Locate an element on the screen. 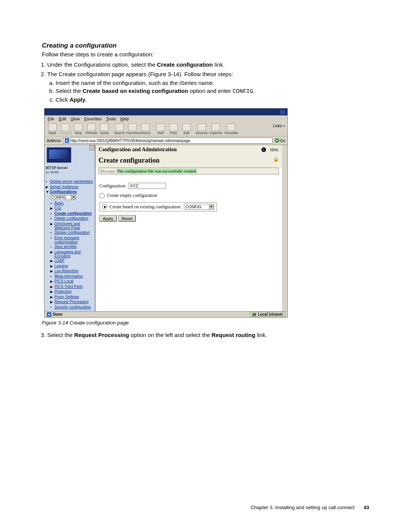  copernic-button: Copernic is located at coordinates (216, 129).